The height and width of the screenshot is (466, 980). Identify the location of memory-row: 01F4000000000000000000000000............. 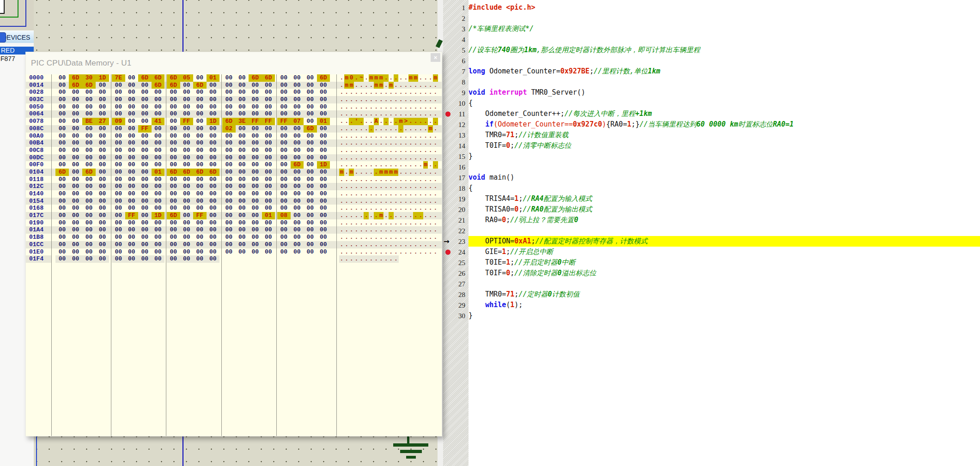
(234, 259).